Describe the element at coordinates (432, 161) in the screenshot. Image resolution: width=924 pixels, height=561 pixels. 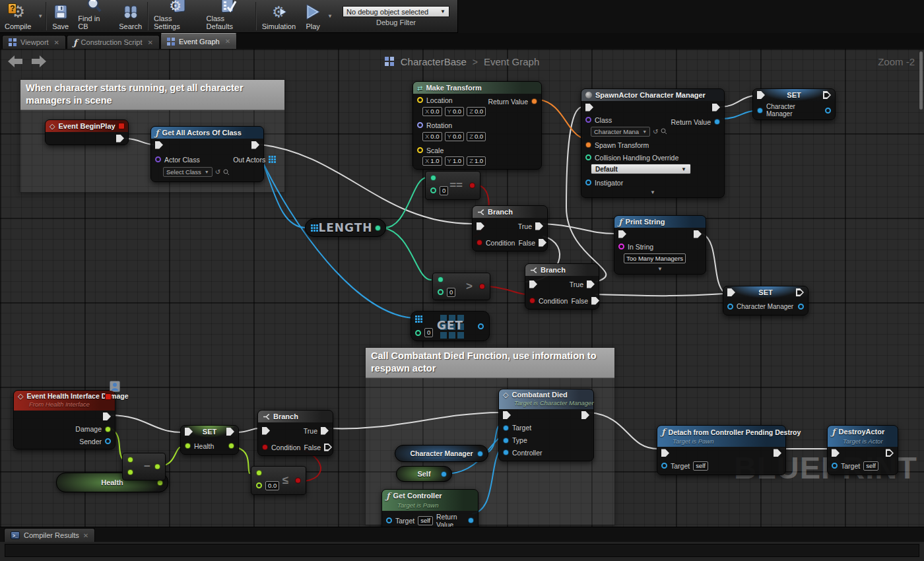
I see `scale-x-field: X1.0` at that location.